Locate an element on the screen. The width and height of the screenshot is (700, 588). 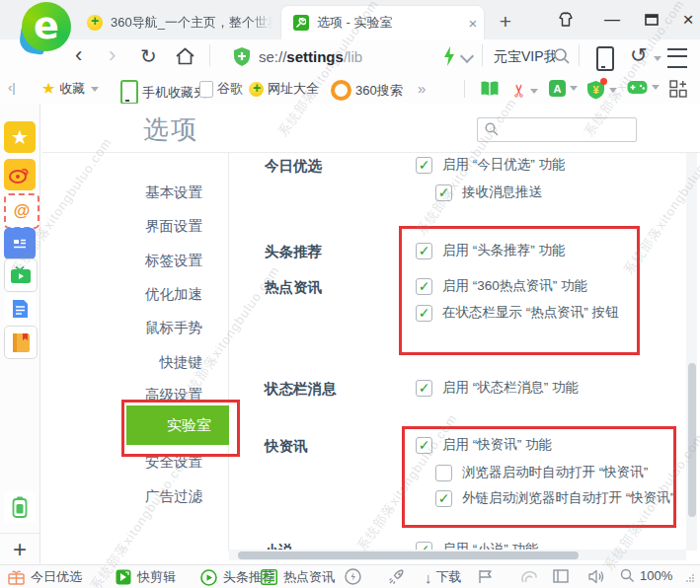
search-input: 元宝VIP我 is located at coordinates (524, 57).